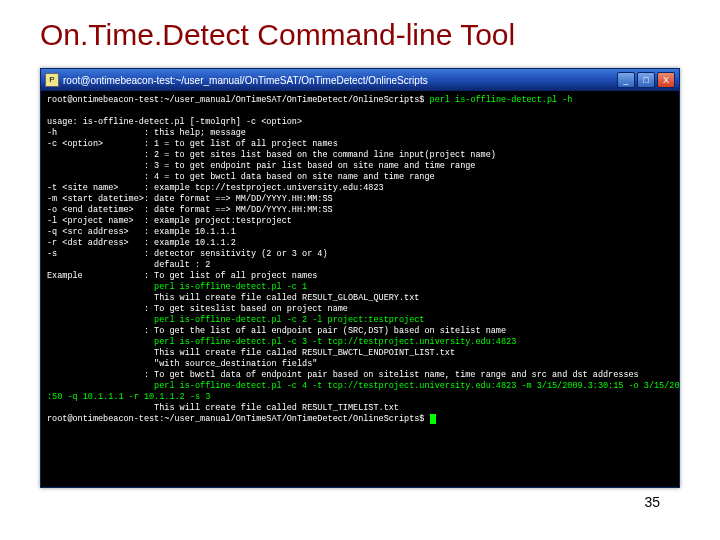  I want to click on page-number: 35, so click(652, 502).